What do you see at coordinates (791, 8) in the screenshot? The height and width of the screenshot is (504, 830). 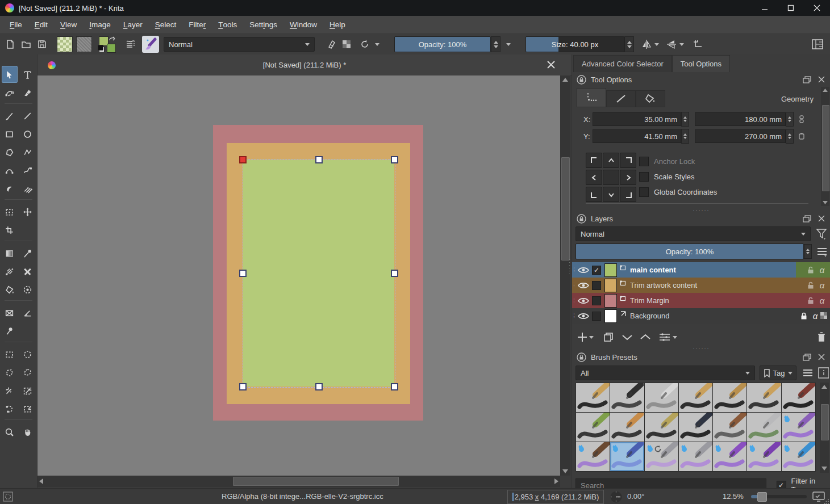 I see `maximize-button` at bounding box center [791, 8].